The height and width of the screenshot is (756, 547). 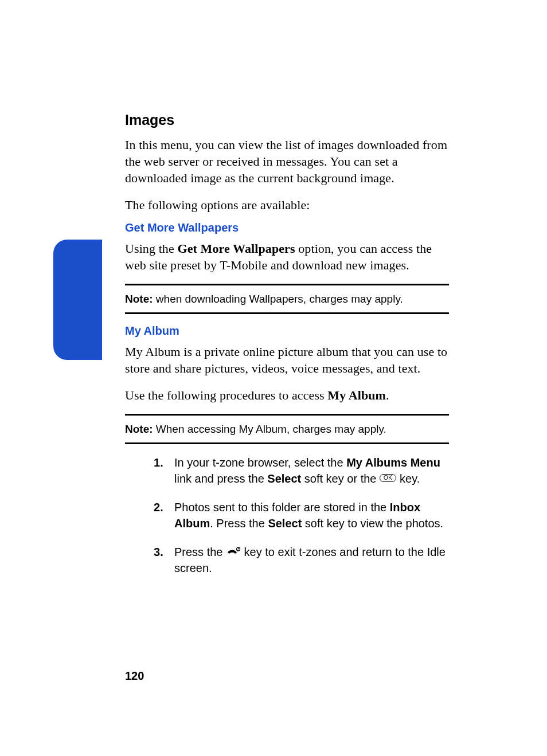 What do you see at coordinates (287, 331) in the screenshot?
I see `heading-my-album: My Album` at bounding box center [287, 331].